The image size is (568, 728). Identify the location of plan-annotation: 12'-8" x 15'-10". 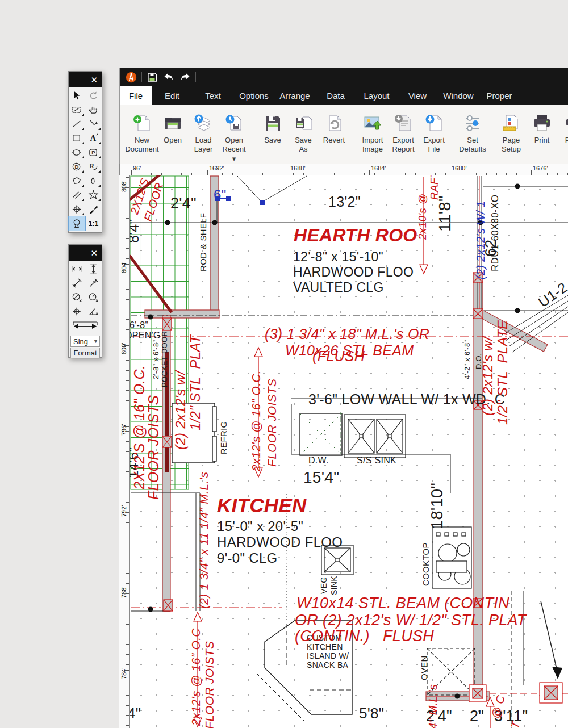
(339, 257).